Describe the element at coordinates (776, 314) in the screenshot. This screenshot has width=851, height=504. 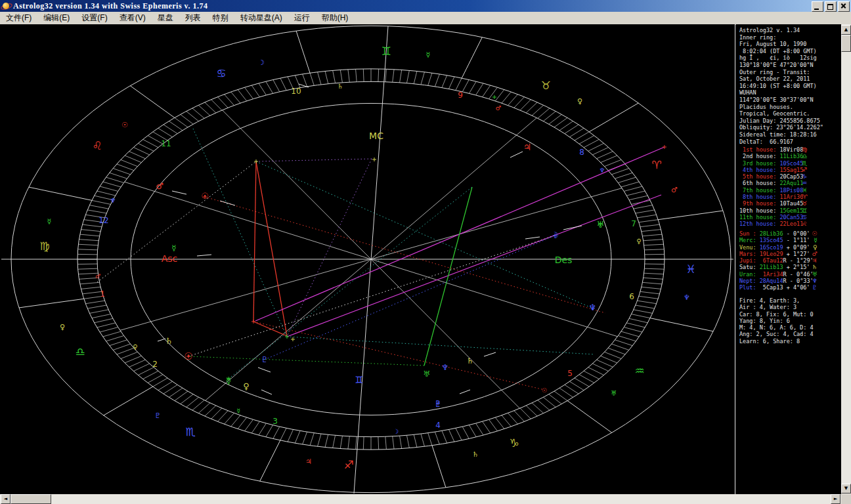
I see `stats-line: Car: 8, Fix: 6, Mut: 0` at that location.